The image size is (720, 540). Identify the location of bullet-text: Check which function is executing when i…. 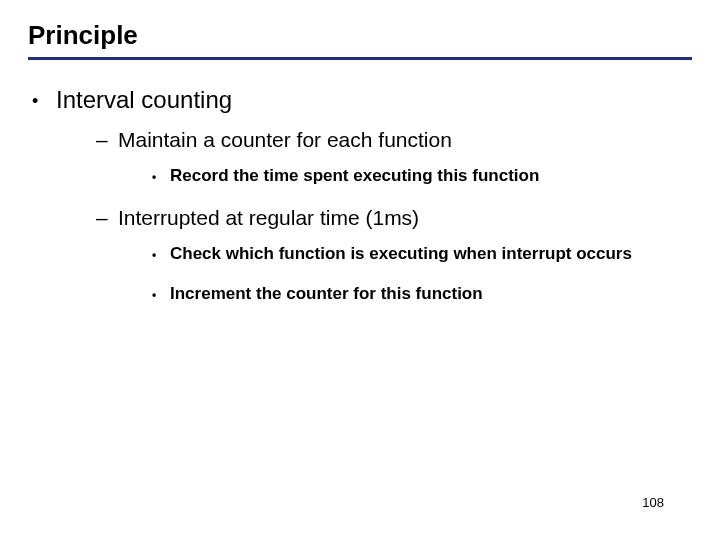
(401, 254).